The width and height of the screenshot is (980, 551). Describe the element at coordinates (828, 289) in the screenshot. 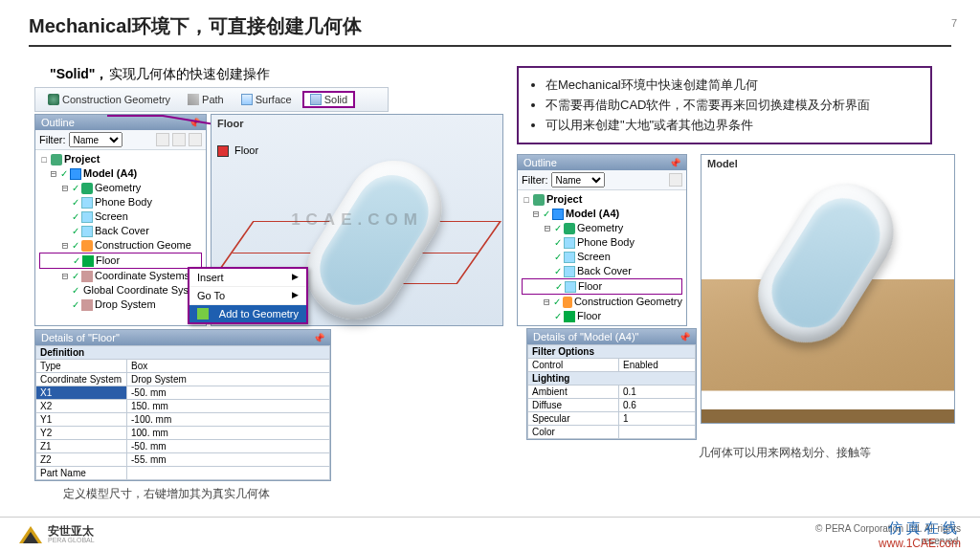

I see `viewport-model: Model` at that location.